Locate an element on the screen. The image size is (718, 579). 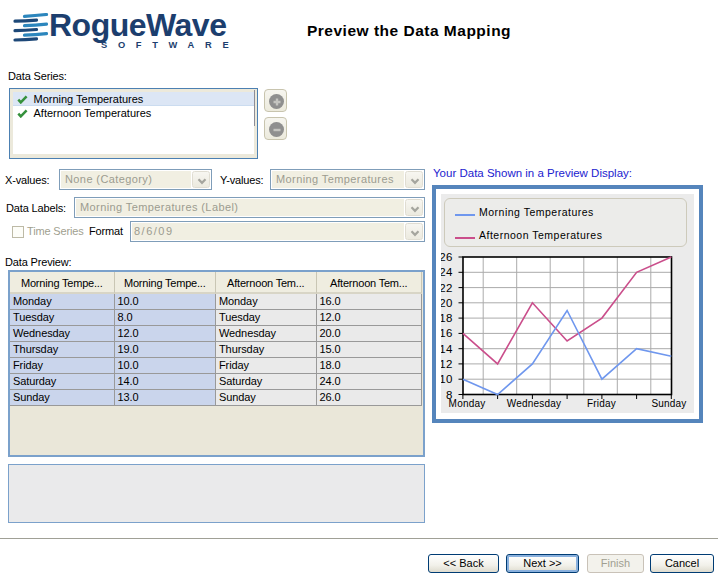
svg-text: 22 is located at coordinates (447, 288).